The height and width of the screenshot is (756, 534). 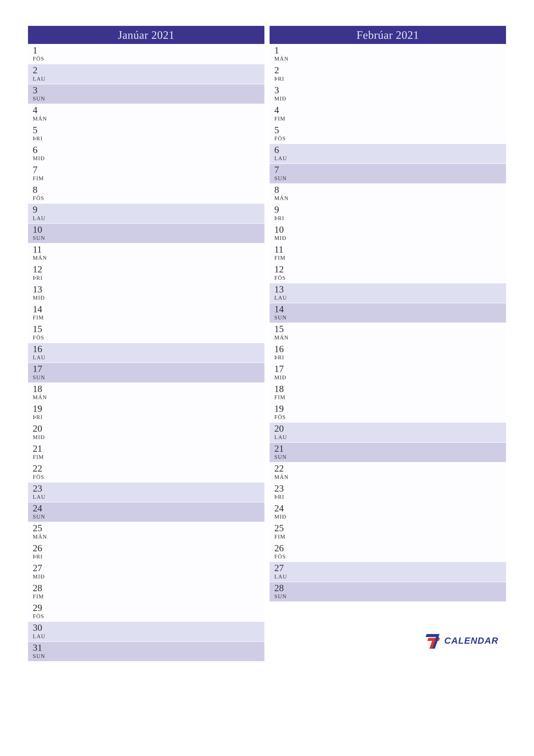 What do you see at coordinates (388, 452) in the screenshot?
I see `day-row: 21SUN` at bounding box center [388, 452].